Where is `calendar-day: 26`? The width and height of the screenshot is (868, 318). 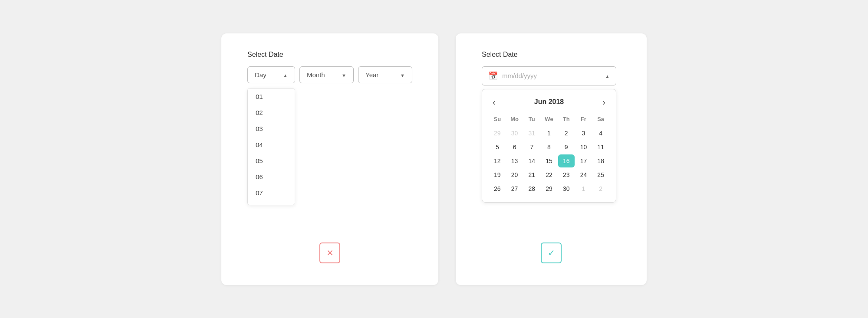
calendar-day: 26 is located at coordinates (497, 189).